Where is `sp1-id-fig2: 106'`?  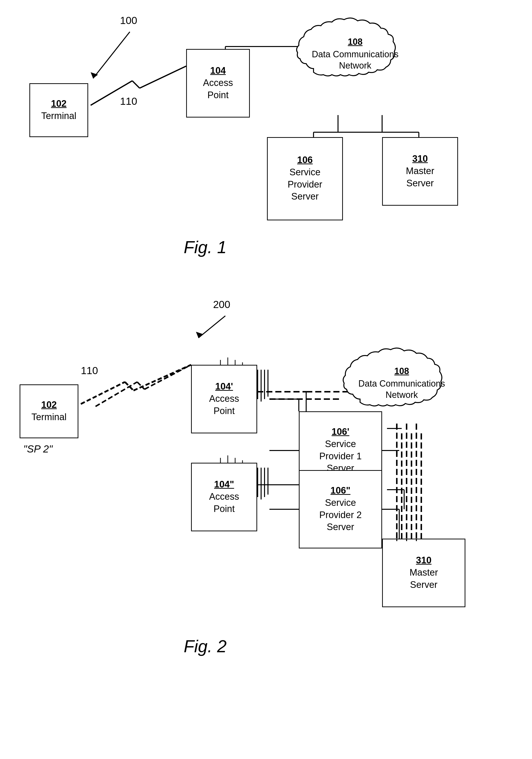
sp1-id-fig2: 106' is located at coordinates (341, 432).